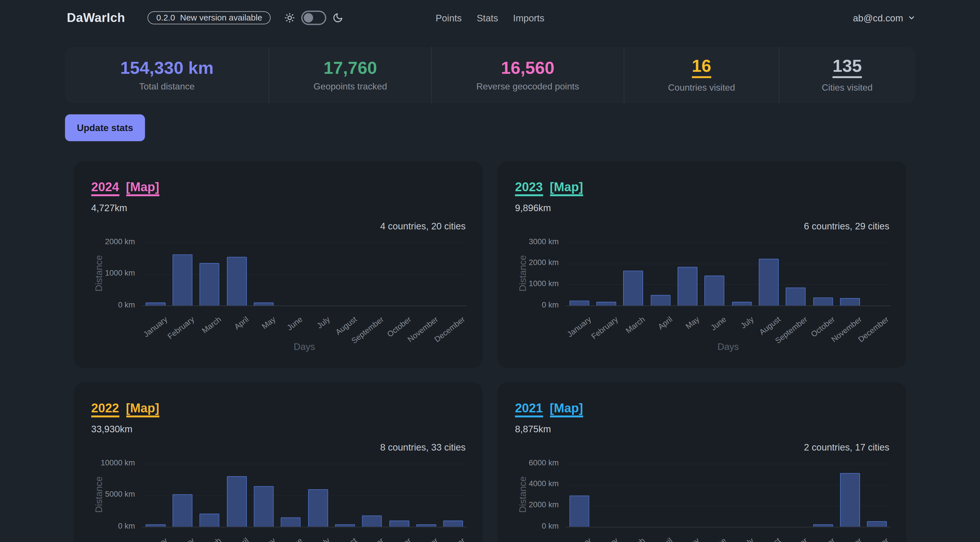 This screenshot has width=980, height=542. What do you see at coordinates (702, 68) in the screenshot?
I see `countries-visited-link: 16` at bounding box center [702, 68].